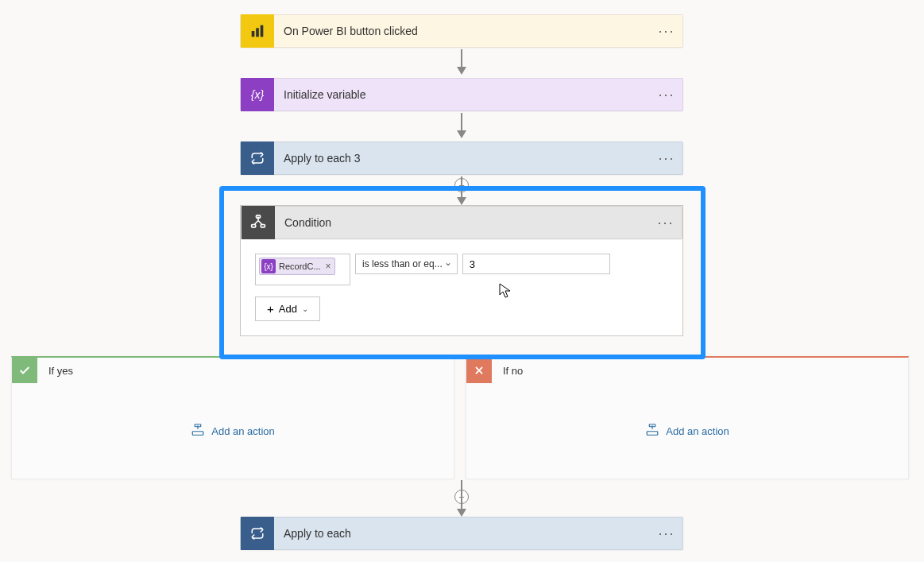 The image size is (924, 562). I want to click on init-variable-label: Initialize variable, so click(462, 95).